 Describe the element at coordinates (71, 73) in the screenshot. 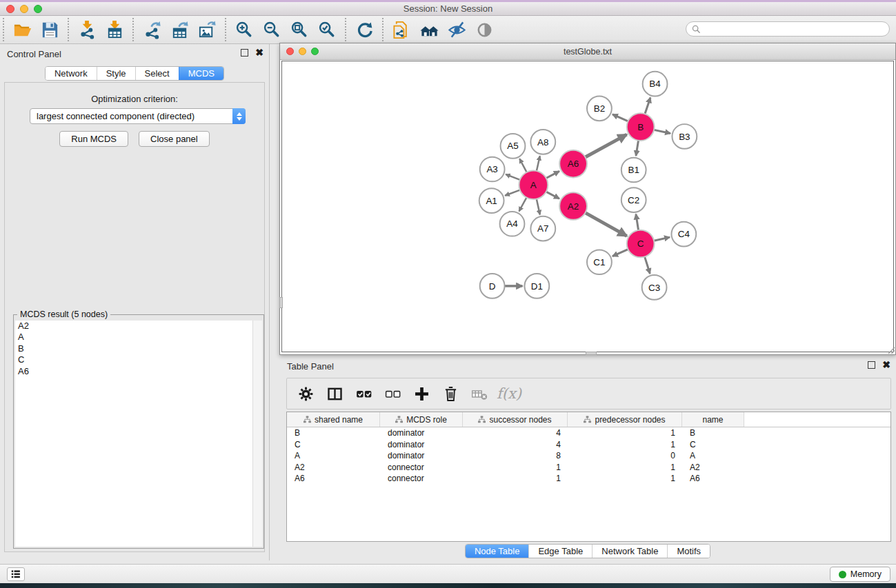

I see `tab-network: Network` at that location.